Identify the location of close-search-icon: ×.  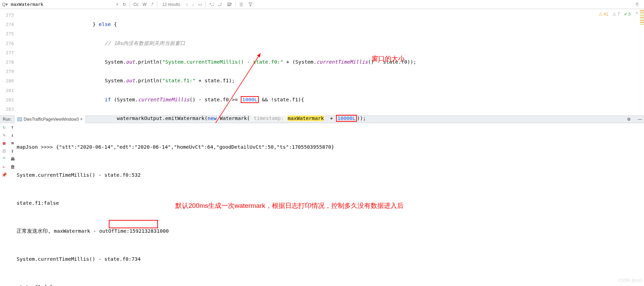
(117, 4).